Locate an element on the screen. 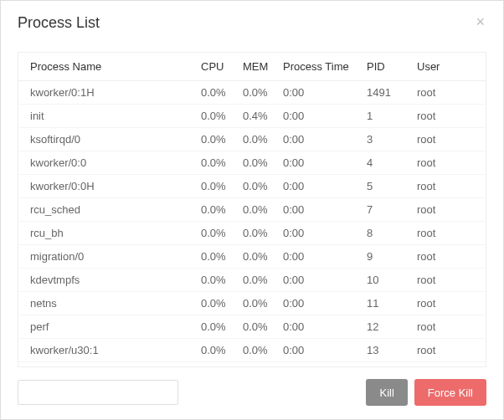 This screenshot has width=504, height=420. table-row: init0.0%0.4%0:001root is located at coordinates (252, 116).